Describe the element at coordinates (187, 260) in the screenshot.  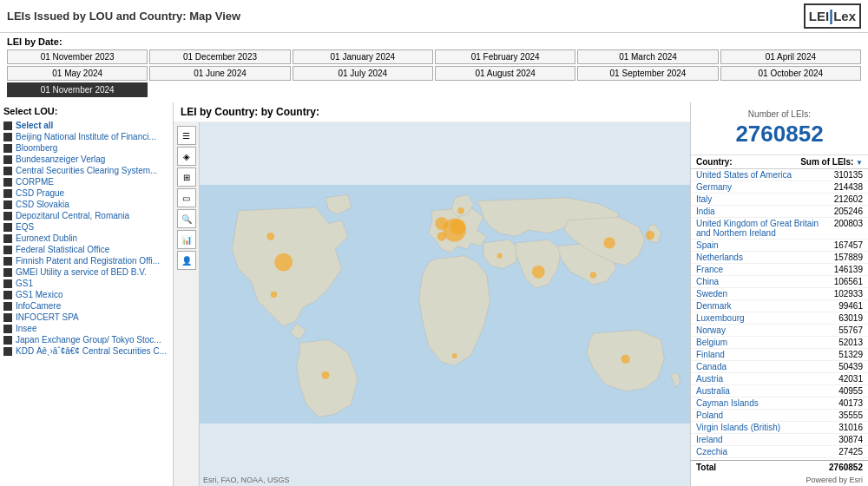
I see `user-icon: 👤` at that location.